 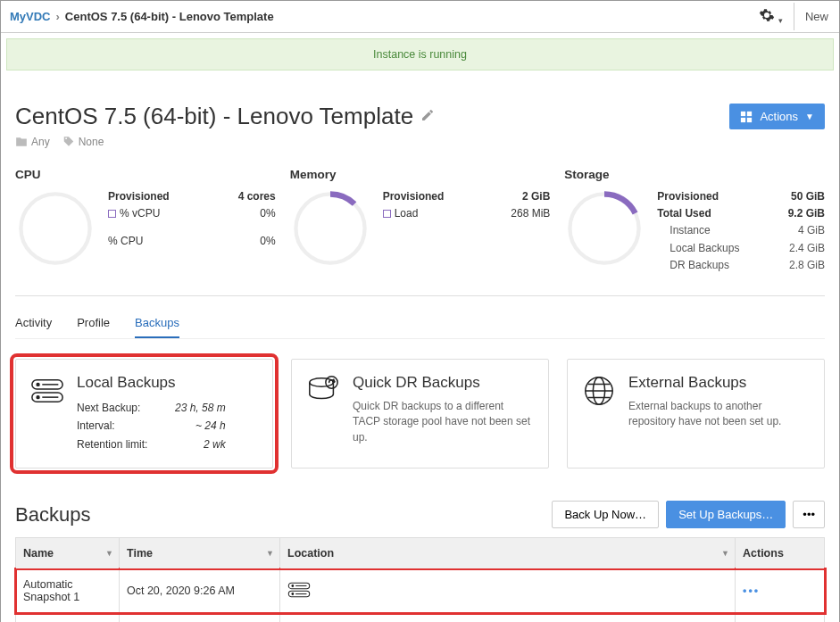 What do you see at coordinates (157, 323) in the screenshot?
I see `tab-backups: Backups` at bounding box center [157, 323].